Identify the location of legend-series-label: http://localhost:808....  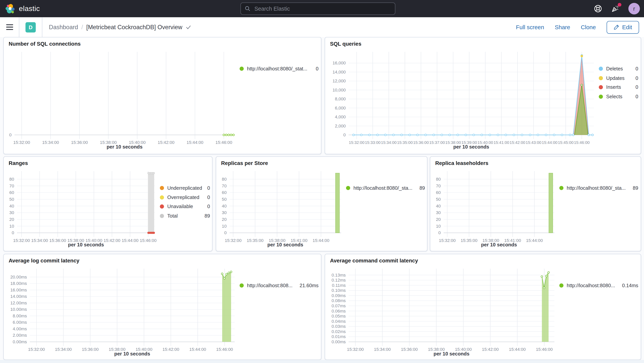
(270, 285).